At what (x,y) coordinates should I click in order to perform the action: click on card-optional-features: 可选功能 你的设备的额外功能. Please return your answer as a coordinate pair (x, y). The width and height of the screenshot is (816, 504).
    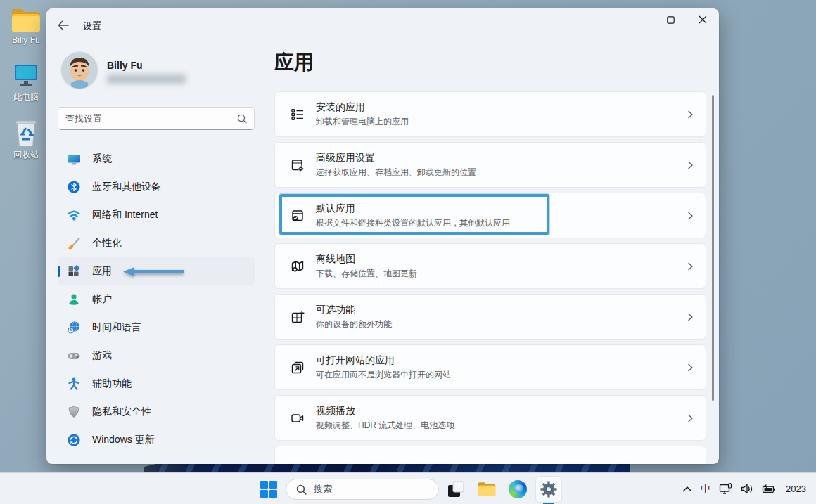
    Looking at the image, I should click on (490, 316).